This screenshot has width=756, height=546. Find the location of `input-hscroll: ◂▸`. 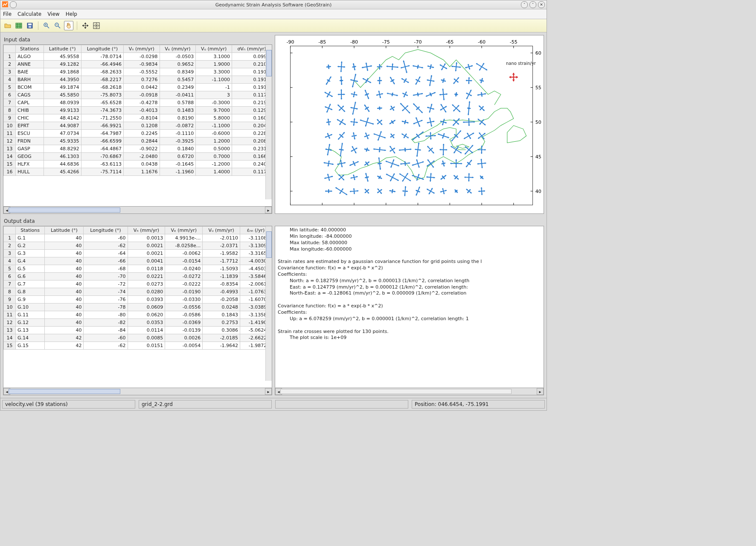

input-hscroll: ◂▸ is located at coordinates (137, 210).